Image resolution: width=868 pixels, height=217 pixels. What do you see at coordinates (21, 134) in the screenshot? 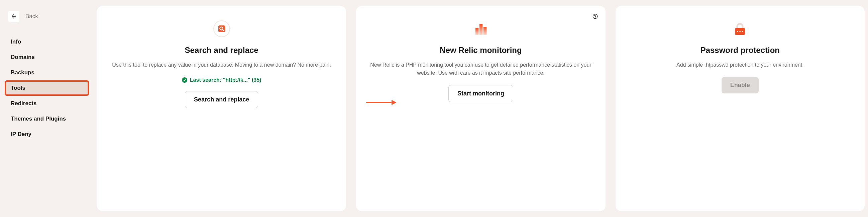
I see `sidebar-item-label: IP Deny` at bounding box center [21, 134].